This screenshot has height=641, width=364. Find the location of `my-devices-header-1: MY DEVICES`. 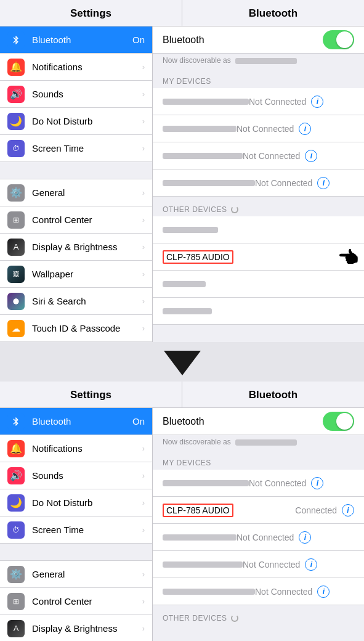

my-devices-header-1: MY DEVICES is located at coordinates (259, 81).